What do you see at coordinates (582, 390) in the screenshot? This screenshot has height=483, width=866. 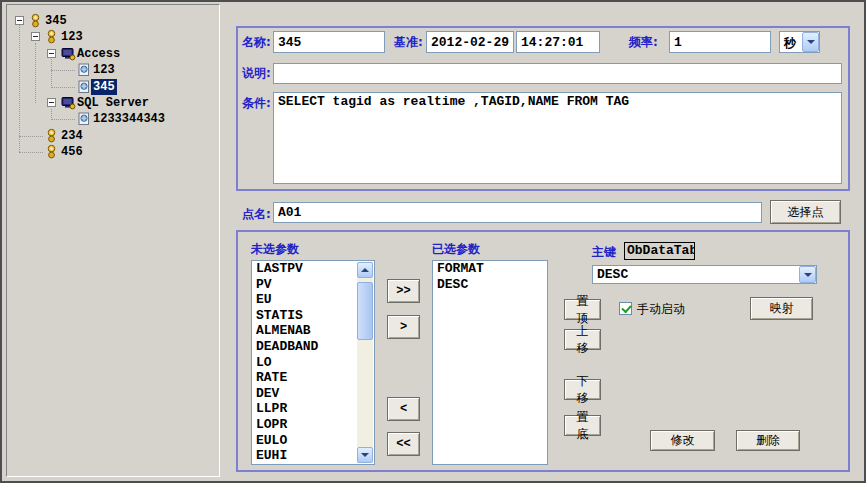 I see `move-down-button: 下移` at bounding box center [582, 390].